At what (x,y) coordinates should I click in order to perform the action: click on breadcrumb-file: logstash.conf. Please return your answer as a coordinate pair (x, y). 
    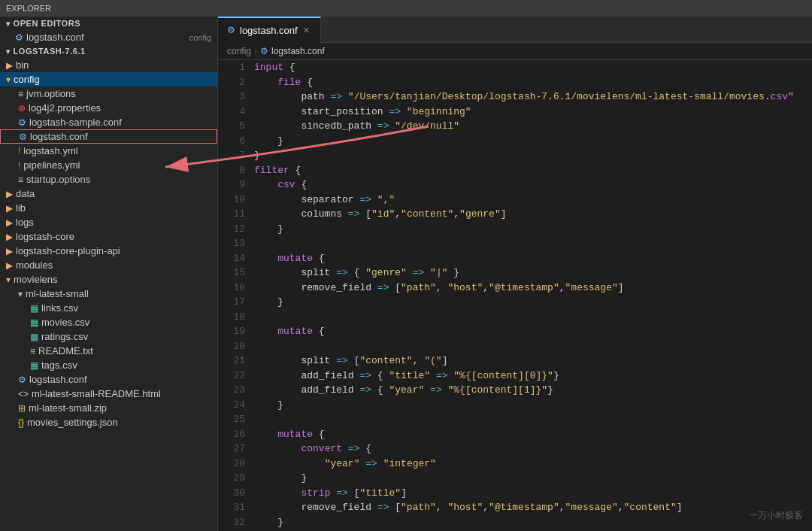
    Looking at the image, I should click on (298, 51).